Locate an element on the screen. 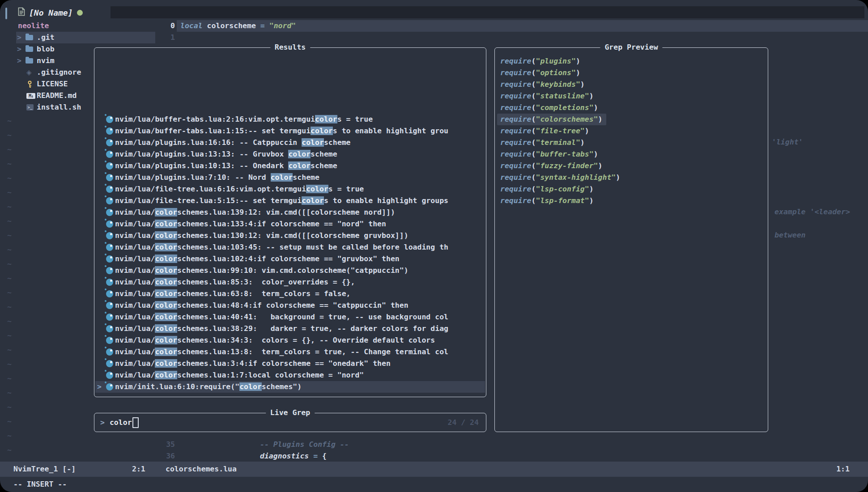  preview-line-plugins: require("plugins") is located at coordinates (631, 61).